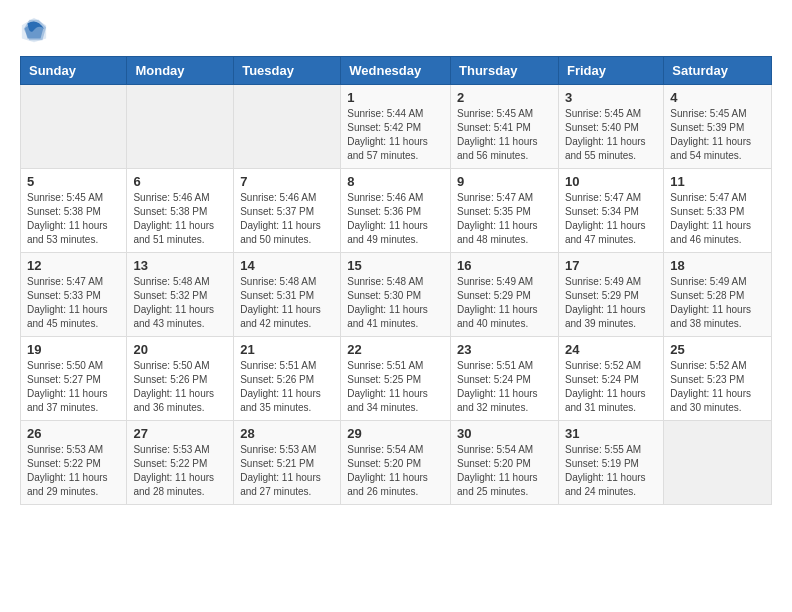  I want to click on header, so click(396, 30).